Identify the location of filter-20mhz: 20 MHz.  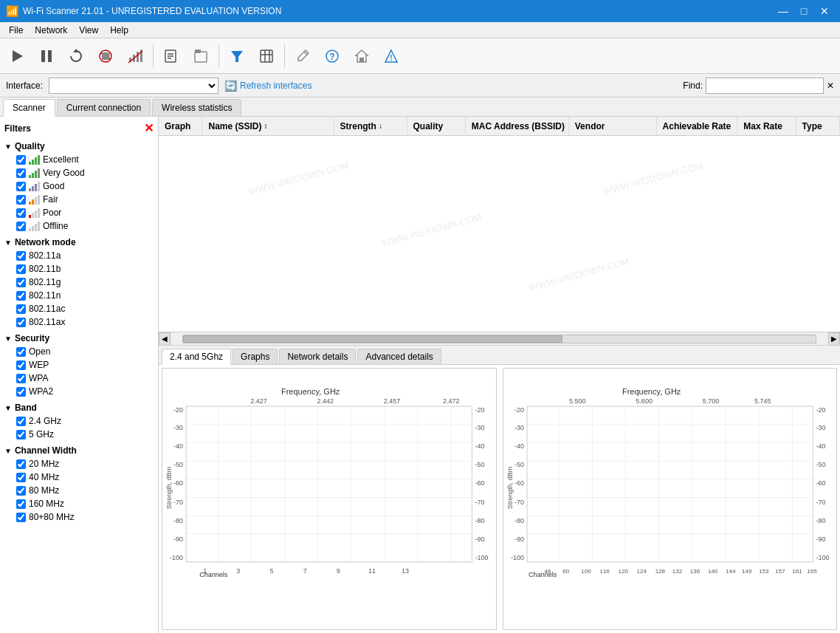
(85, 464).